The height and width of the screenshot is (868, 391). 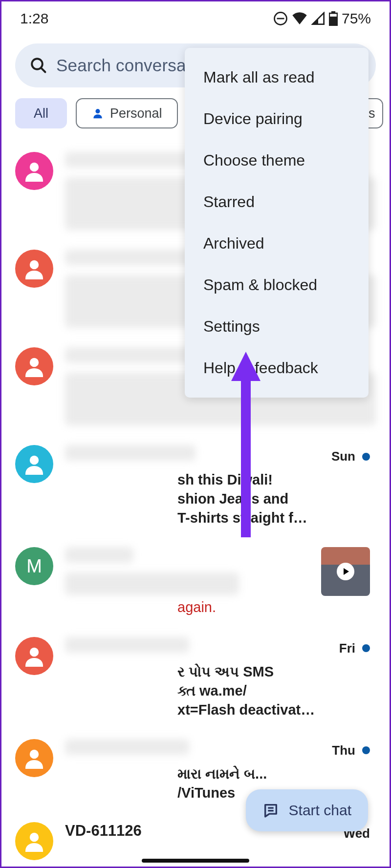 I want to click on chip-personal: Personal, so click(x=127, y=113).